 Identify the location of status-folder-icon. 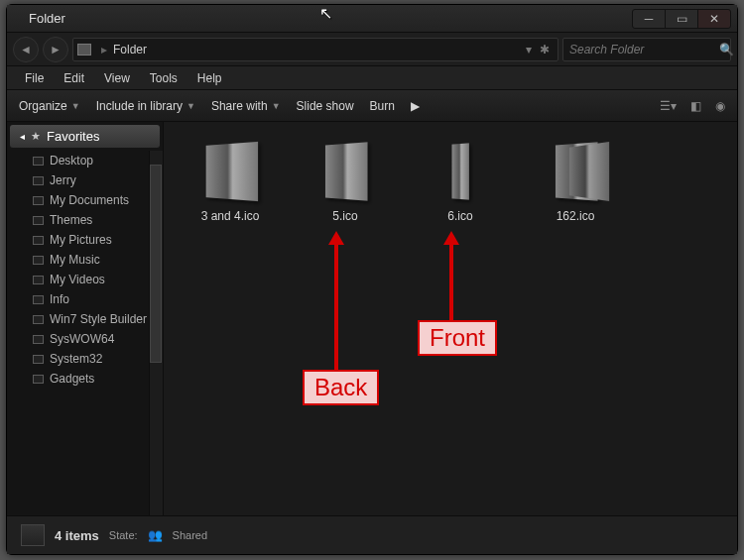
(33, 535).